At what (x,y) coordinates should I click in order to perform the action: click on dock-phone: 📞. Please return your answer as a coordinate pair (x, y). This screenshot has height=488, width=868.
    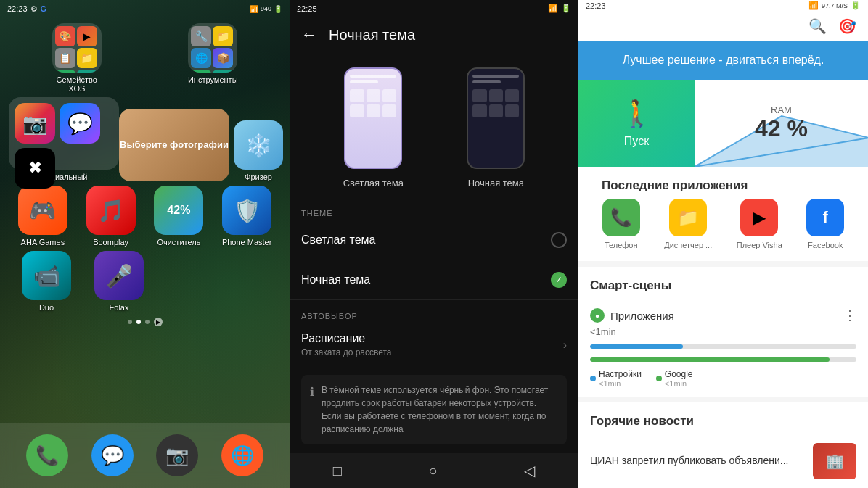
    Looking at the image, I should click on (47, 455).